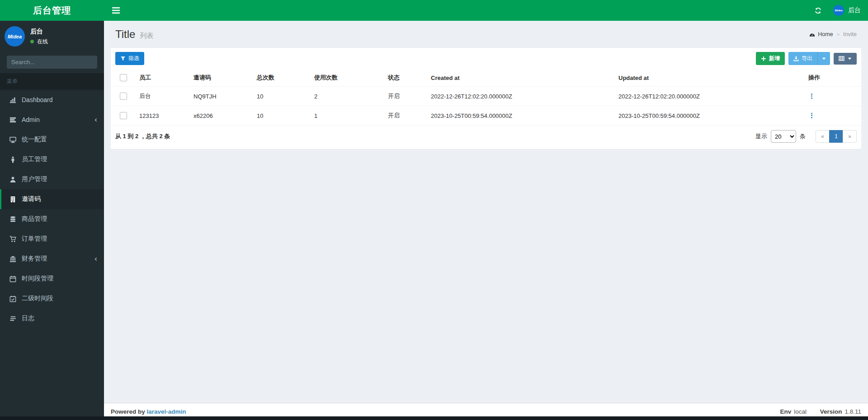  Describe the element at coordinates (13, 299) in the screenshot. I see `calendar-check-icon` at that location.